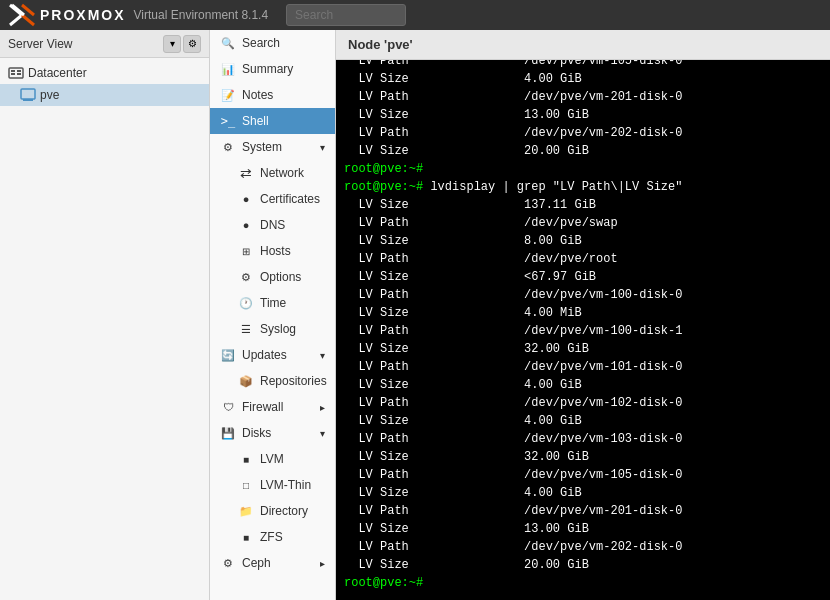  Describe the element at coordinates (282, 173) in the screenshot. I see `nav-network: ⇄ Network` at that location.